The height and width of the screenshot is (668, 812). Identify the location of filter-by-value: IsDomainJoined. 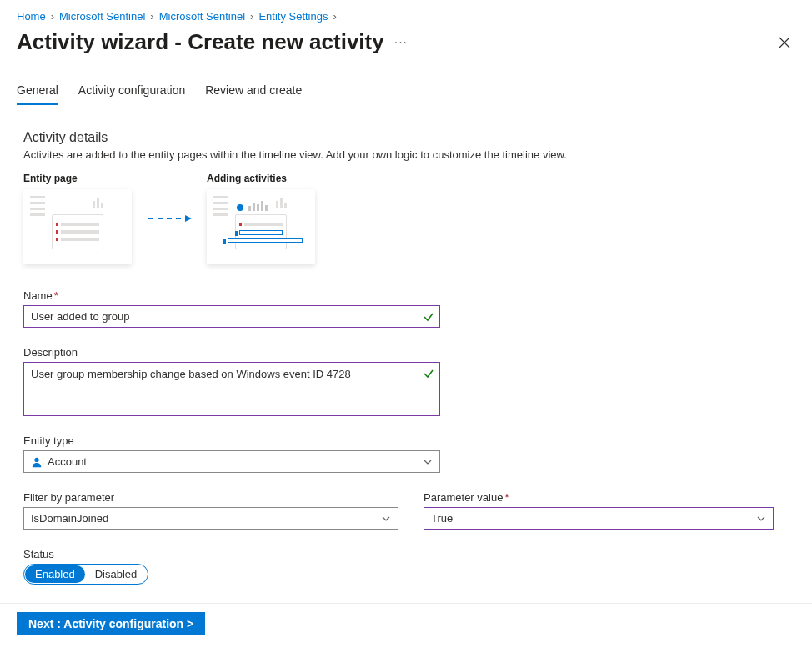
(70, 519).